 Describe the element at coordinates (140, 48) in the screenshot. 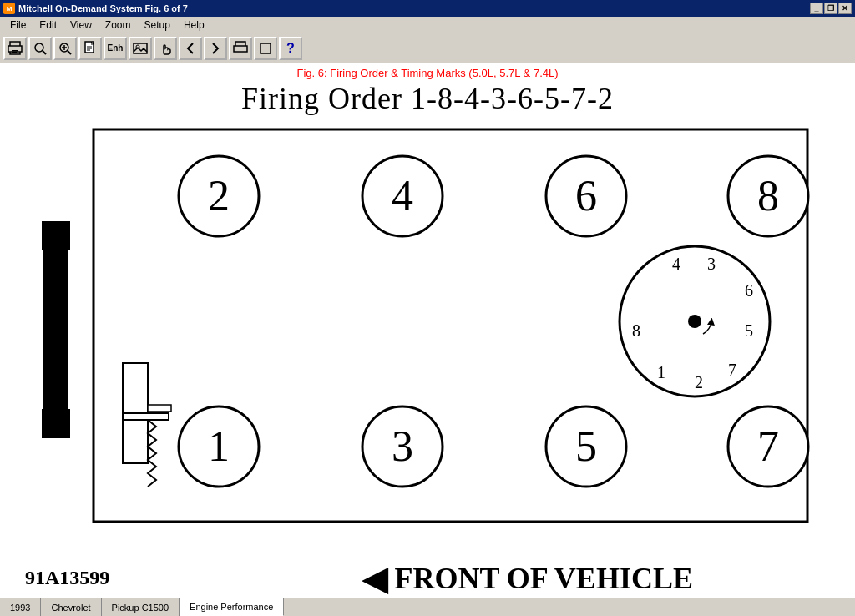

I see `toolbar-image-btn` at that location.